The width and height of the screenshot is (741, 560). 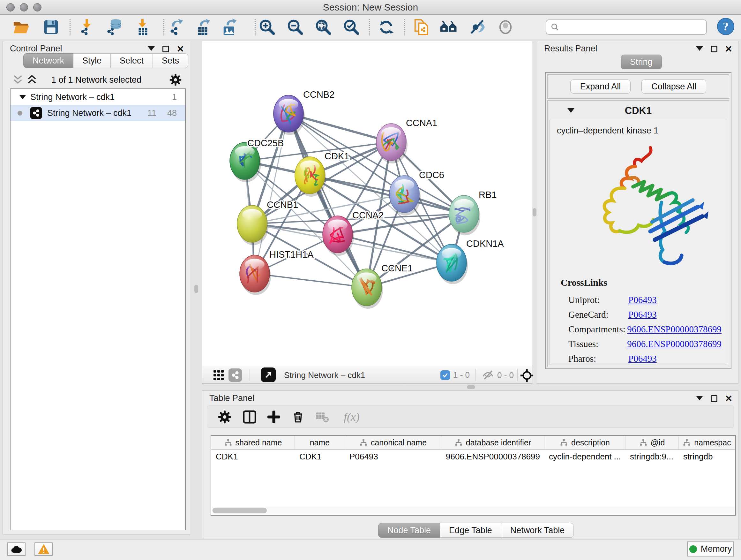 What do you see at coordinates (711, 549) in the screenshot?
I see `memory-button: Memory` at bounding box center [711, 549].